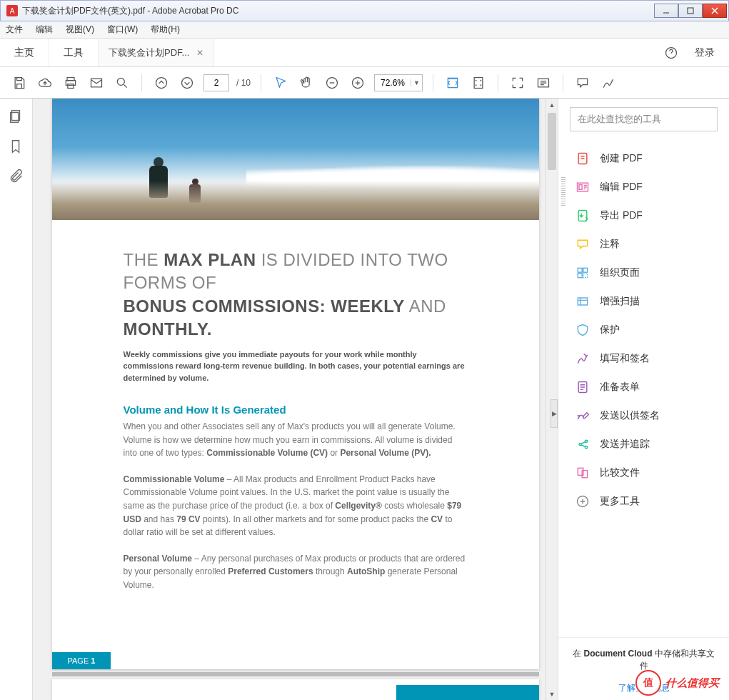  Describe the element at coordinates (122, 83) in the screenshot. I see `search-icon` at that location.